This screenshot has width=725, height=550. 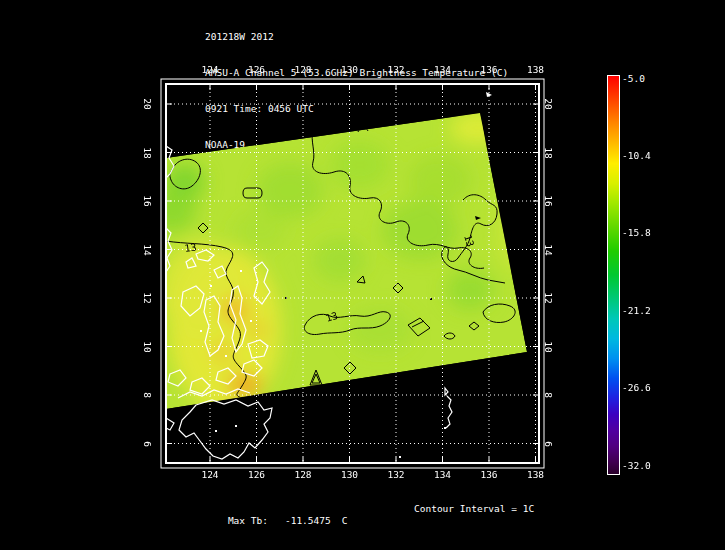 I want to click on colorbar, so click(x=614, y=275).